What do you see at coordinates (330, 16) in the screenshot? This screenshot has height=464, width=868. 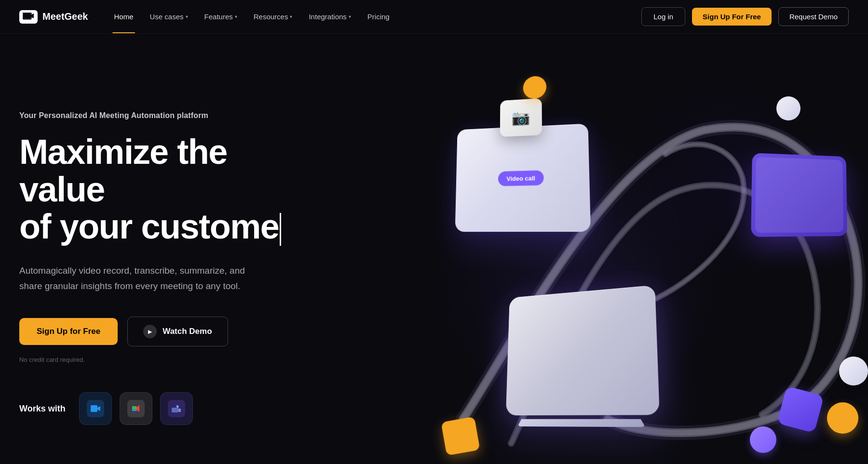 I see `nav-link-integrations: Integrations ▾` at bounding box center [330, 16].